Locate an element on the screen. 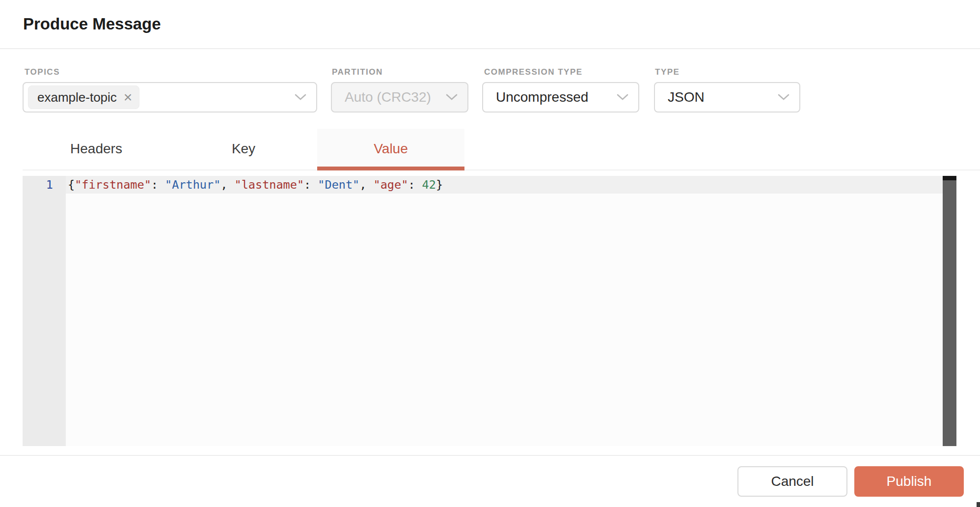  partition-label: PARTITION is located at coordinates (357, 72).